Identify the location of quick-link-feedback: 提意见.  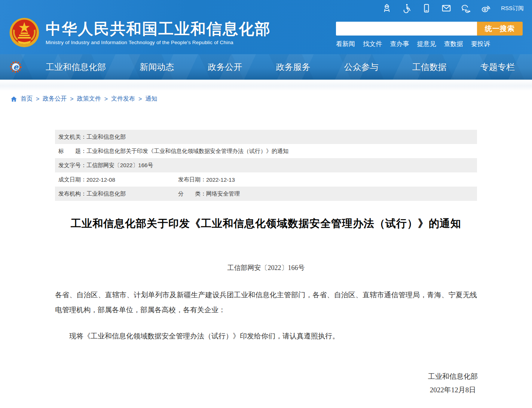
(426, 44).